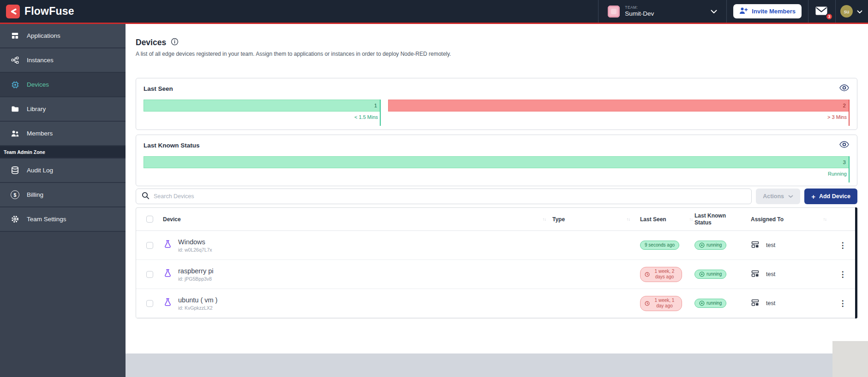  Describe the element at coordinates (15, 36) in the screenshot. I see `applications-icon` at that location.